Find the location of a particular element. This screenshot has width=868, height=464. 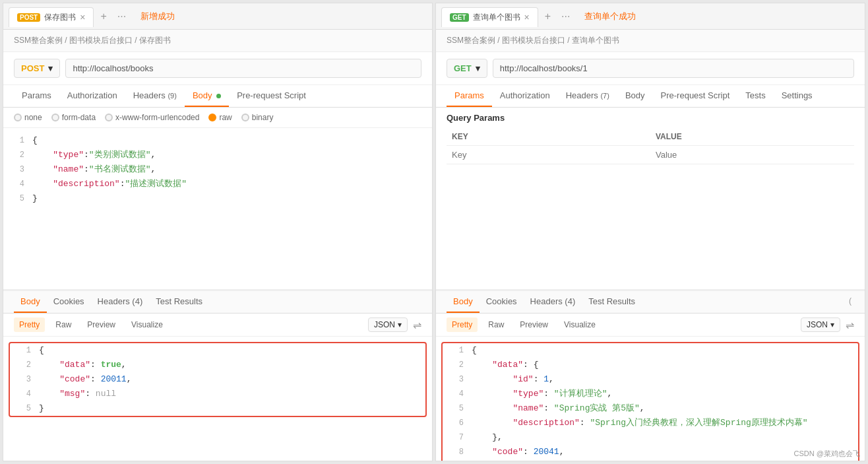

left-method-badge: POST is located at coordinates (29, 17).